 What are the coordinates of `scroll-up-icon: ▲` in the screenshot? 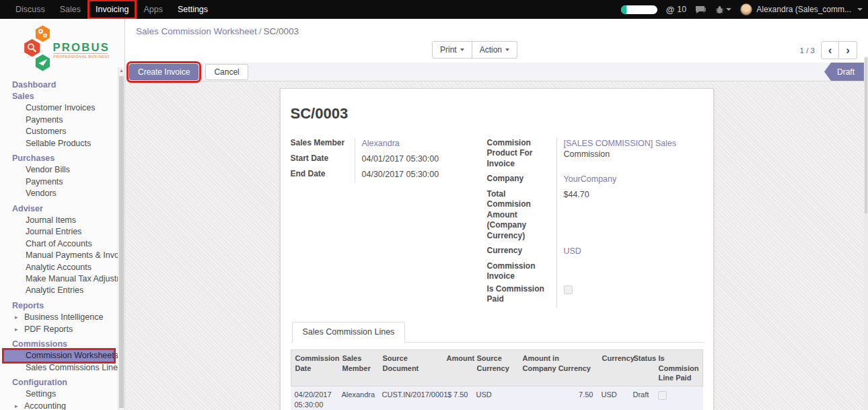 It's located at (121, 70).